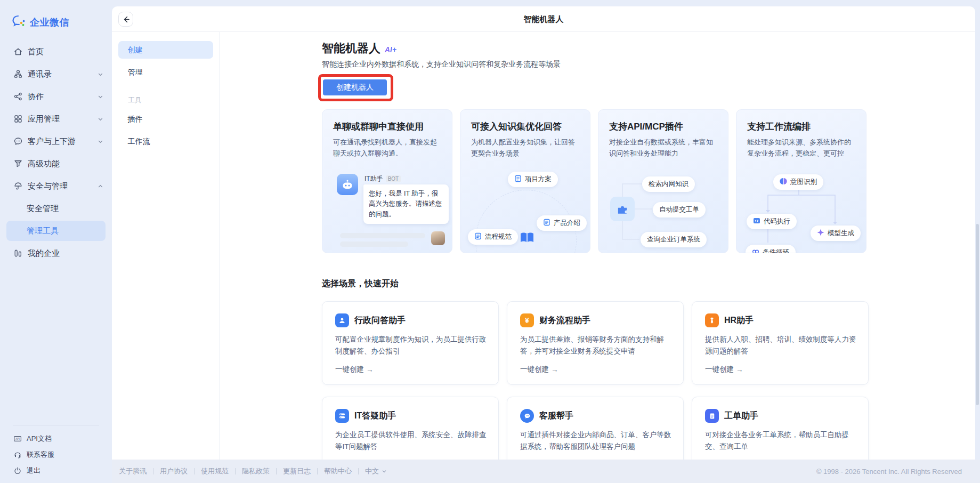  What do you see at coordinates (347, 184) in the screenshot?
I see `robot-avatar-icon` at bounding box center [347, 184].